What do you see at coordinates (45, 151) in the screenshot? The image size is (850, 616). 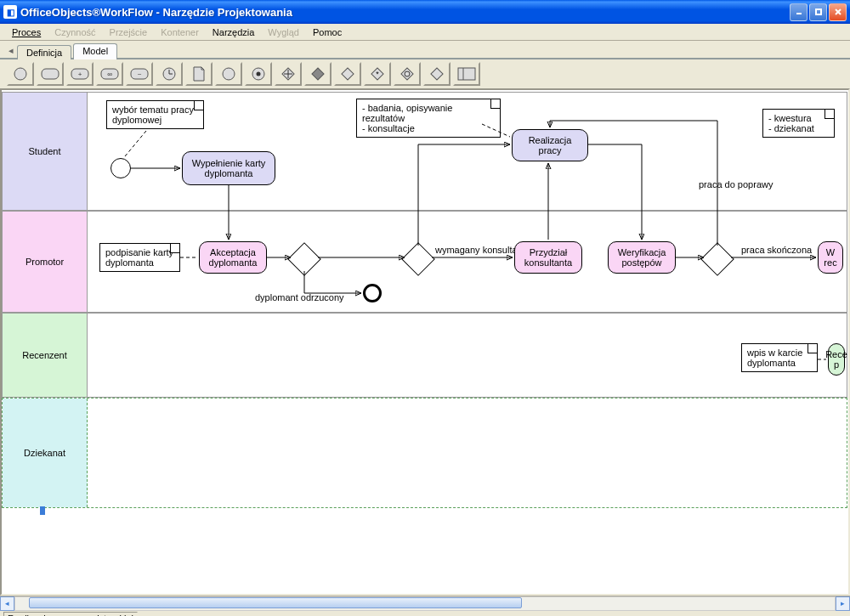 I see `lane-header-student: Student` at bounding box center [45, 151].